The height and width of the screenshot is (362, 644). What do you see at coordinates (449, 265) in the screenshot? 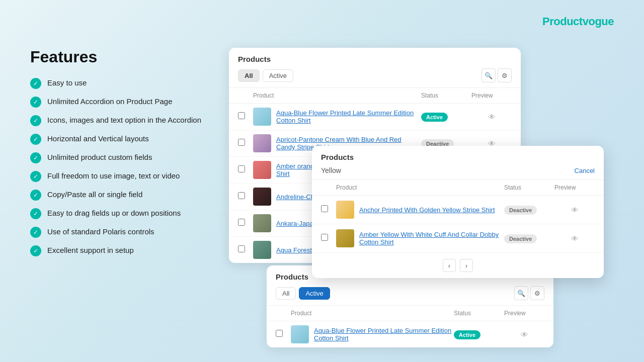
I see `prev-page-btn: ‹` at bounding box center [449, 265].